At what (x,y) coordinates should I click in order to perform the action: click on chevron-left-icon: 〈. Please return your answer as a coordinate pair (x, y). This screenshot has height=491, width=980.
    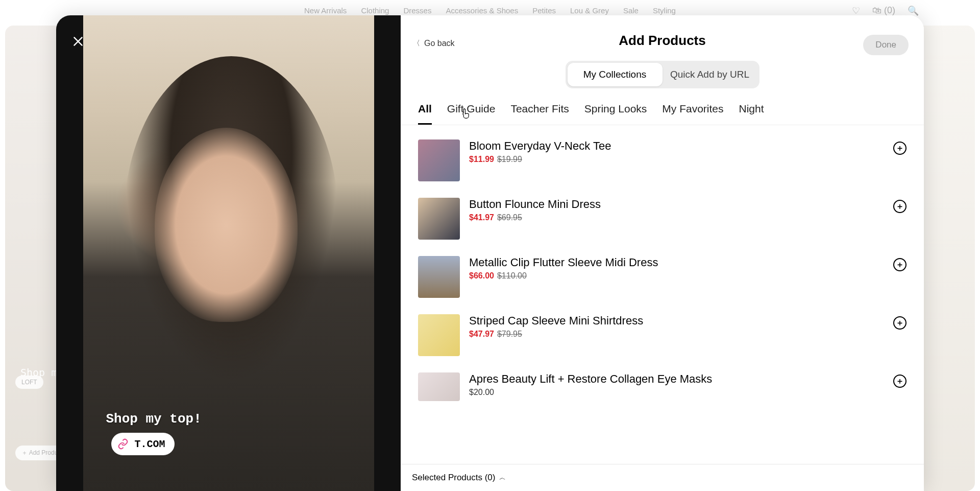
    Looking at the image, I should click on (416, 43).